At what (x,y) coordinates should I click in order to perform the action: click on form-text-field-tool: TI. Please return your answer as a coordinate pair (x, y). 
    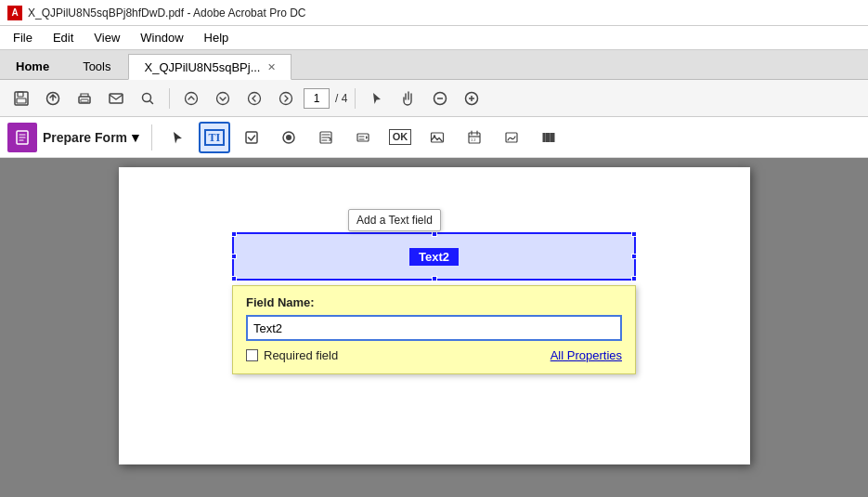
    Looking at the image, I should click on (214, 137).